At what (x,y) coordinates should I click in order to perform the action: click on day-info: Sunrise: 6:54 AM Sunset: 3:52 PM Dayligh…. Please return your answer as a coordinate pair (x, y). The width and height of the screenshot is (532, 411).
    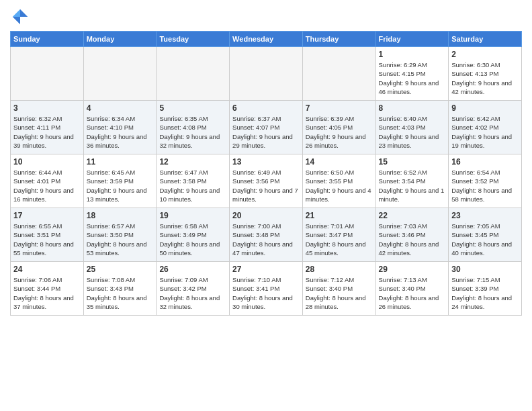
    Looking at the image, I should click on (485, 185).